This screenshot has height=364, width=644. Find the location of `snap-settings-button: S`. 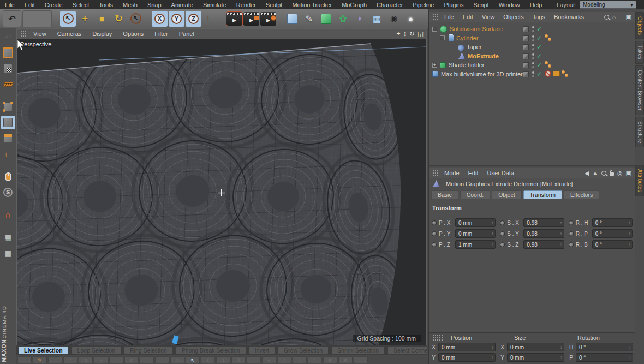

snap-settings-button: S is located at coordinates (8, 192).